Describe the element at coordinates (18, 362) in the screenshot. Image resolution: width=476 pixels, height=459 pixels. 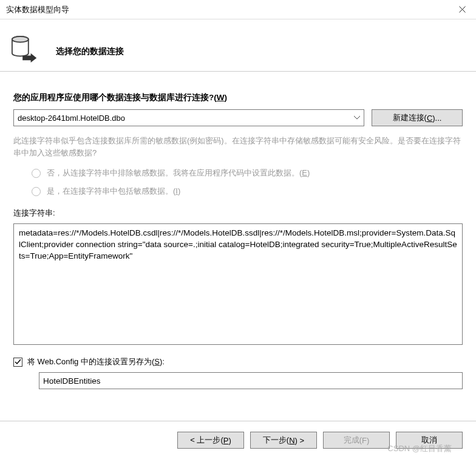
I see `save-config-checkbox` at that location.